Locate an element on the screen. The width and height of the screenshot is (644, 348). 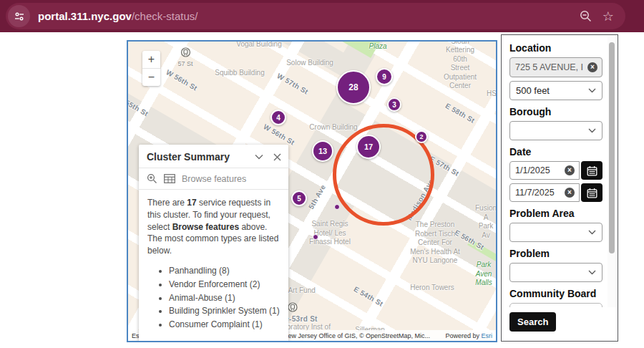
community-board-select is located at coordinates (556, 305).